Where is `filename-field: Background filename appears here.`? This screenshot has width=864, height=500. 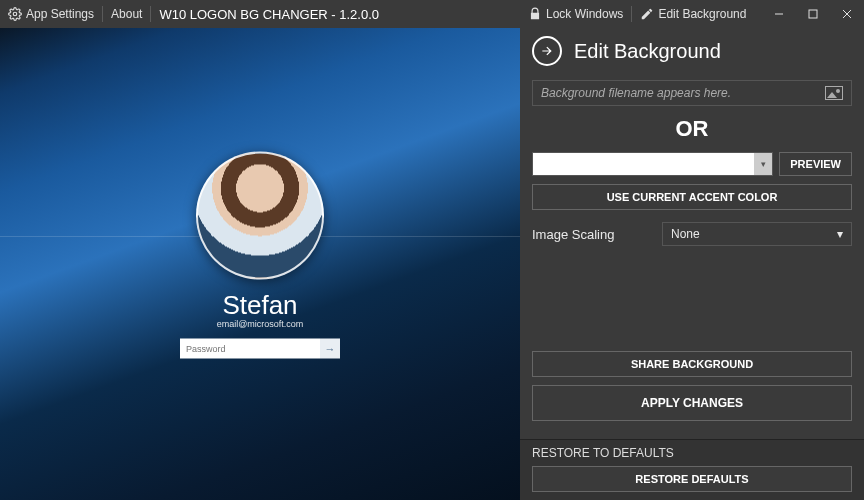
filename-field: Background filename appears here. is located at coordinates (692, 93).